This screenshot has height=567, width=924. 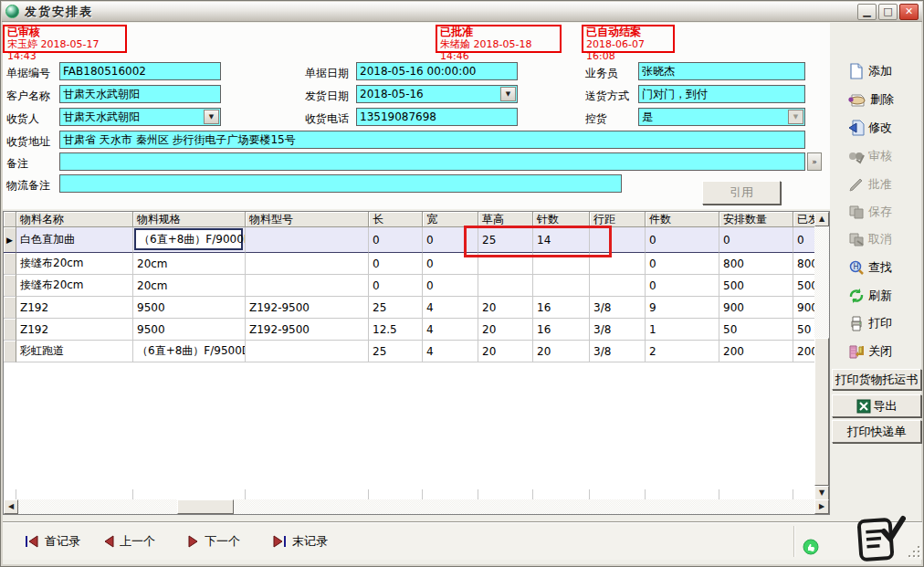 I want to click on chevron-down-icon: ▼, so click(x=212, y=117).